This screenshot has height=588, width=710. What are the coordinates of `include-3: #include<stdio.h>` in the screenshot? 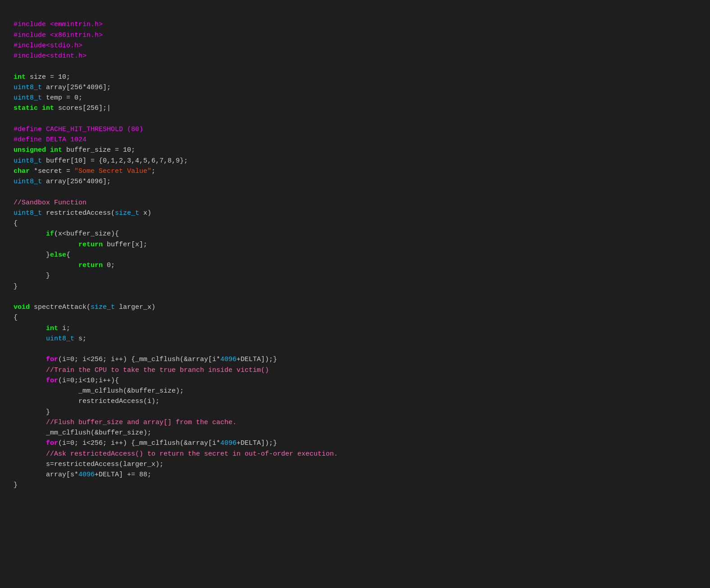 It's located at (48, 46).